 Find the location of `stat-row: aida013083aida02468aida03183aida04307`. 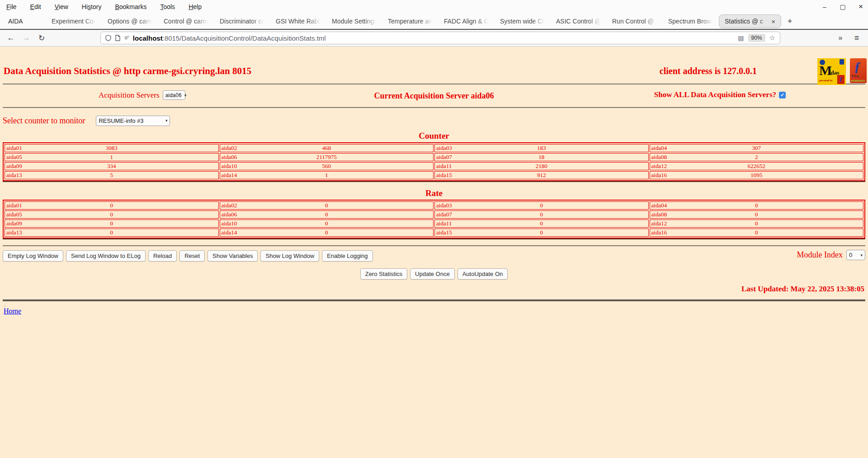

stat-row: aida013083aida02468aida03183aida04307 is located at coordinates (434, 148).